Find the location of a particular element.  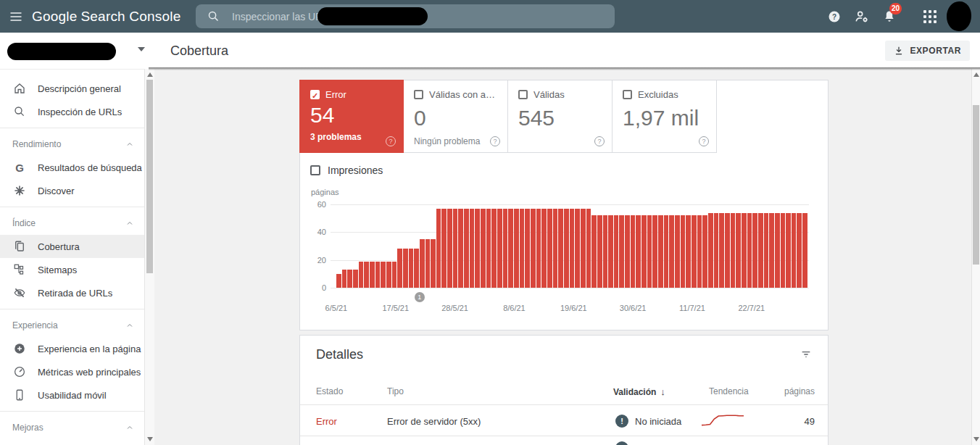

sidebar-item-experiencia-pagina: Experiencia en la página is located at coordinates (72, 349).